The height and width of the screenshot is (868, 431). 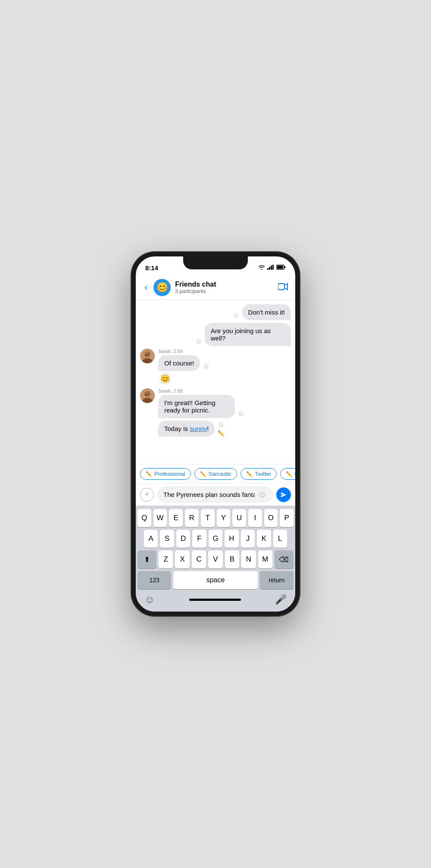 I want to click on message-column: Sarah, 2:58 I'm great!! Getting ready fo…, so click(x=201, y=412).